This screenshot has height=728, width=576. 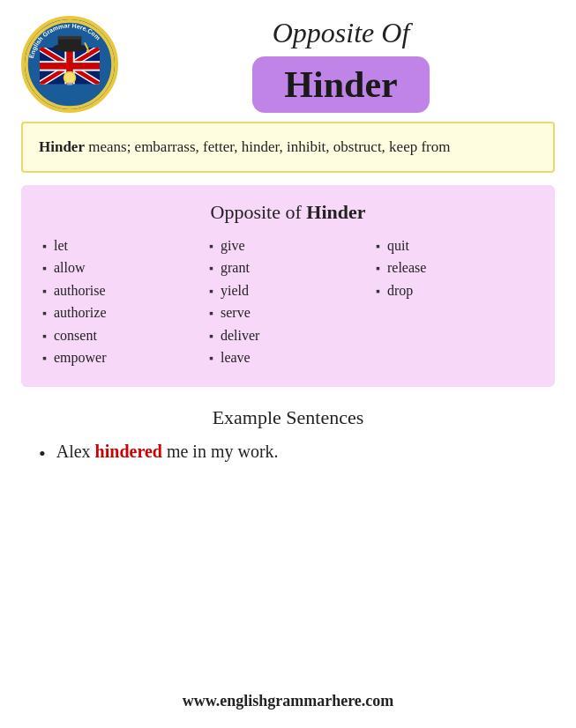 I want to click on opposites-title-word: Hinder, so click(x=335, y=212).